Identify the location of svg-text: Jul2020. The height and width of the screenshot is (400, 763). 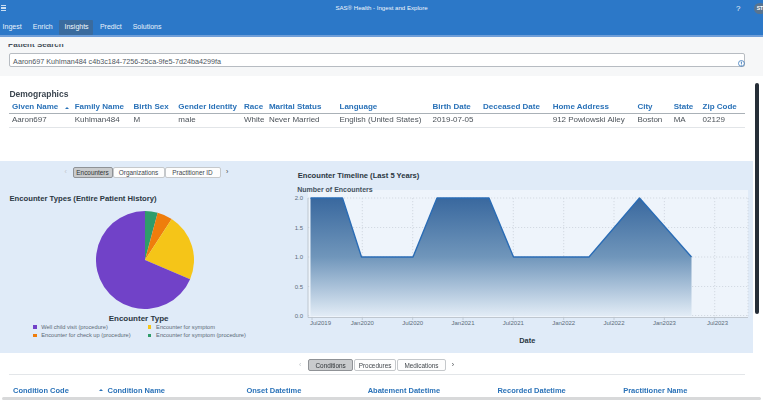
(413, 323).